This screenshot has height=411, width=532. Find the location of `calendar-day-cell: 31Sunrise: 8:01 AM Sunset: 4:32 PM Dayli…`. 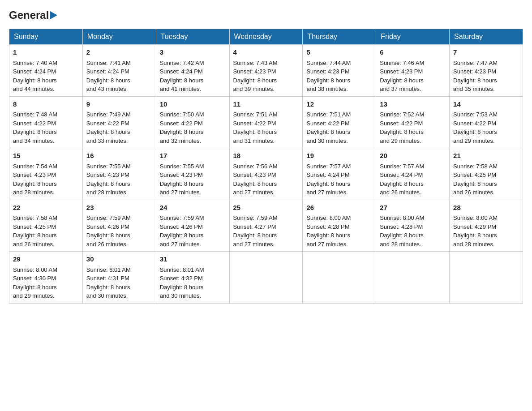

calendar-day-cell: 31Sunrise: 8:01 AM Sunset: 4:32 PM Dayli… is located at coordinates (193, 278).